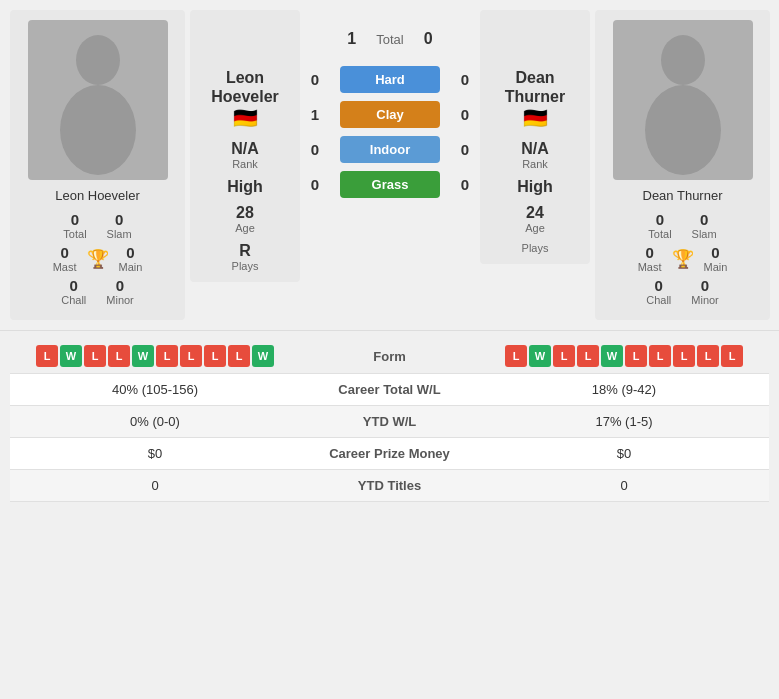 The height and width of the screenshot is (699, 779). Describe the element at coordinates (390, 104) in the screenshot. I see `court-scores-col: 1 Total 0 0 Hard 0 1 Clay 0` at that location.